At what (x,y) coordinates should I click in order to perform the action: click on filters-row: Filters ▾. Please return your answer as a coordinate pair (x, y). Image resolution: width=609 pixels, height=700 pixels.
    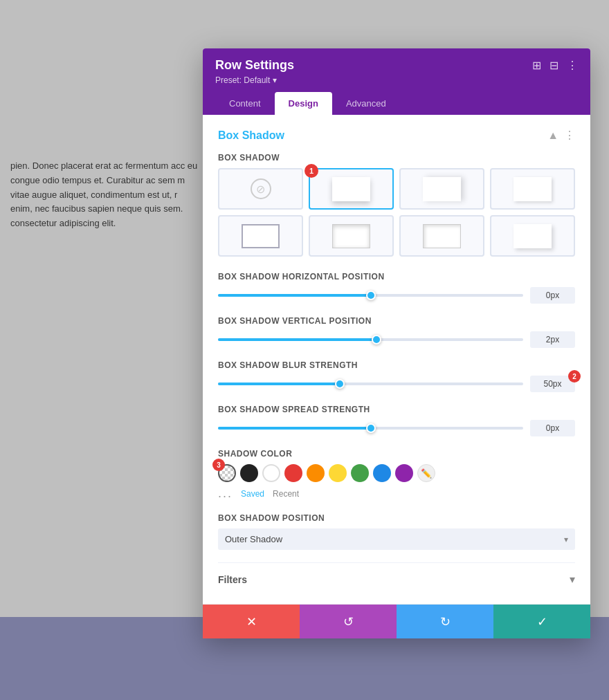
    Looking at the image, I should click on (397, 576).